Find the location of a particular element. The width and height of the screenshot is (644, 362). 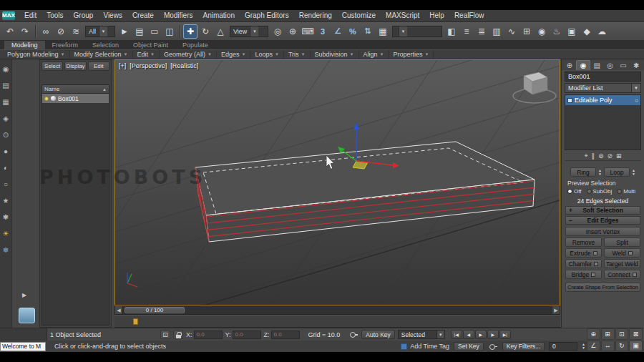

time-slider: ◀ 0 / 100 ▶ is located at coordinates (338, 310).